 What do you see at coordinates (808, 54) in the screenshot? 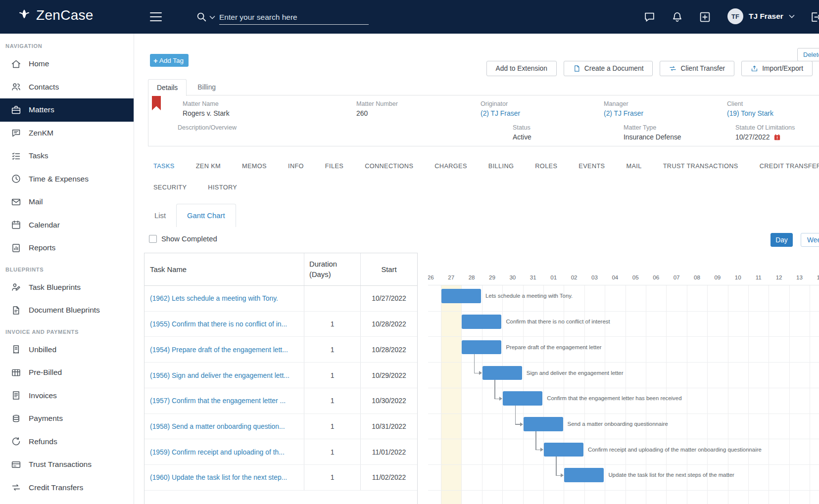
I see `delete-button: Delete` at bounding box center [808, 54].